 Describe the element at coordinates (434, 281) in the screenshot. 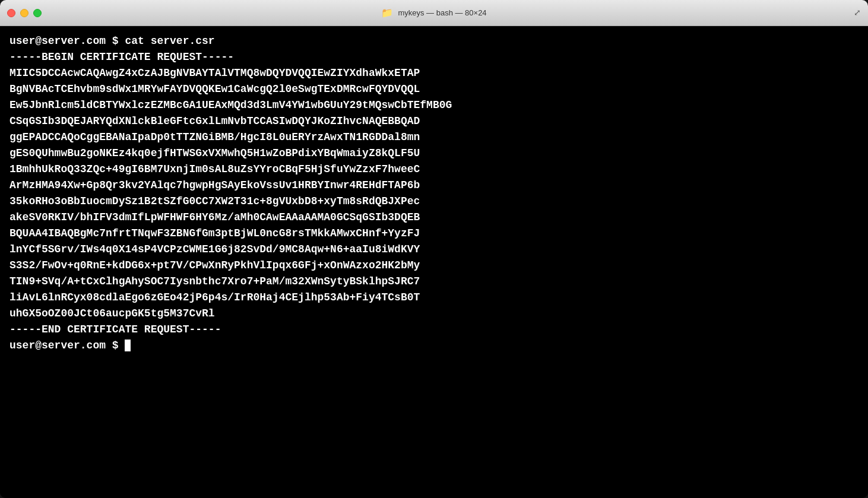

I see `terminal-line: TIN9+SVq/A+tCxClhgAhySOC7Iysnbthc7Xro7+P…` at that location.